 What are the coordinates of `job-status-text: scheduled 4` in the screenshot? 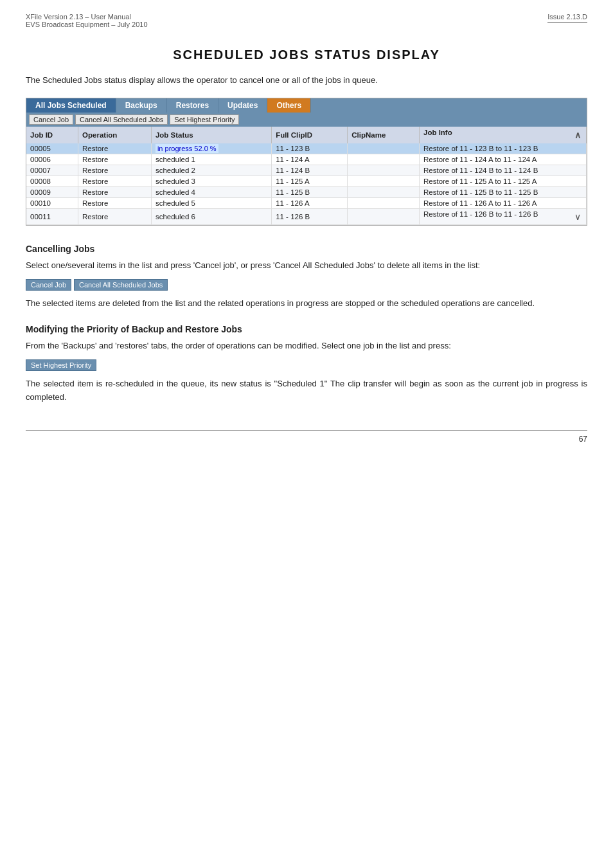 It's located at (175, 192).